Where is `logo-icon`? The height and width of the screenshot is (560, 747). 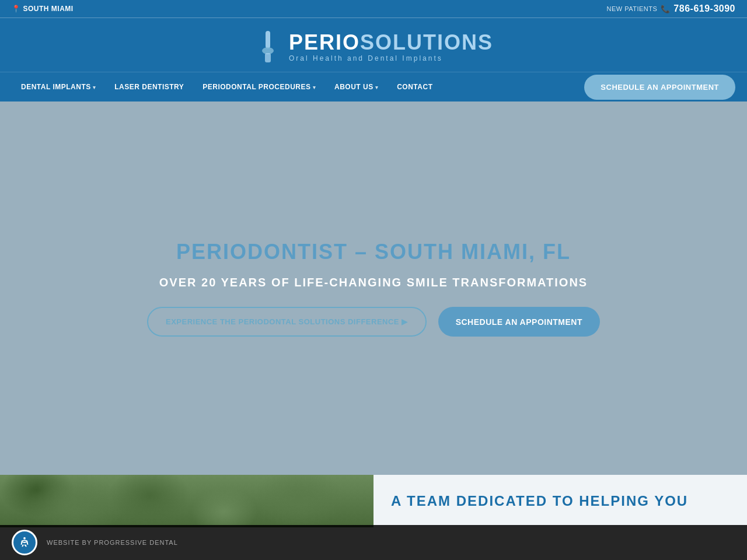
logo-icon is located at coordinates (268, 47).